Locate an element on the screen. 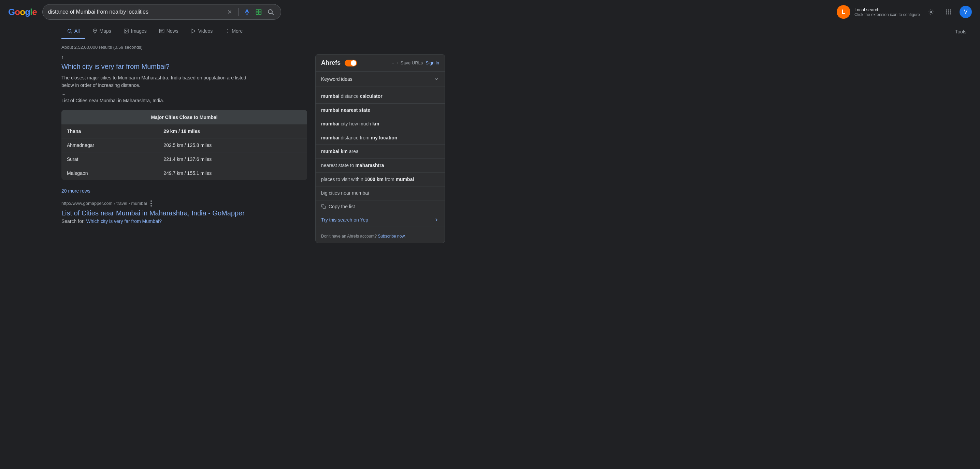  lens-icon is located at coordinates (259, 12).